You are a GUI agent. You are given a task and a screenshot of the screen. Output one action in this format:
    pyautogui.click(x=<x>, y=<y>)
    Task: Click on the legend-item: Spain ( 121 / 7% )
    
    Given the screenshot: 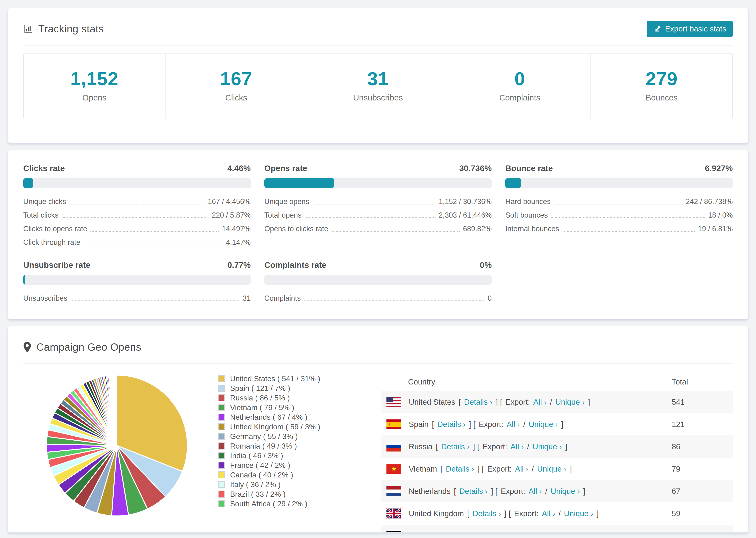 What is the action you would take?
    pyautogui.click(x=294, y=388)
    